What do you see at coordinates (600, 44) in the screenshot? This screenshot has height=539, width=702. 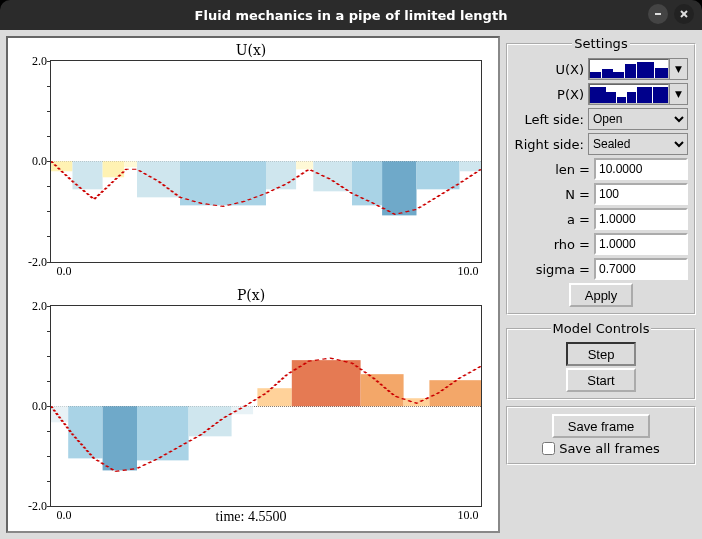 I see `settings-legend: Settings` at bounding box center [600, 44].